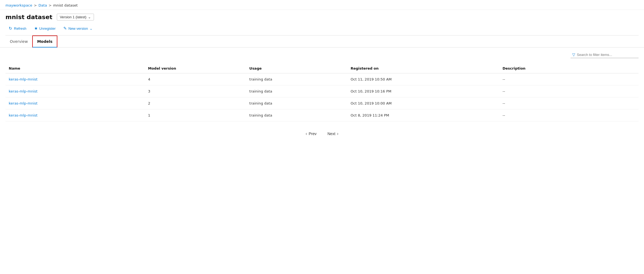 The image size is (644, 274). I want to click on tab-overview: Overview, so click(19, 42).